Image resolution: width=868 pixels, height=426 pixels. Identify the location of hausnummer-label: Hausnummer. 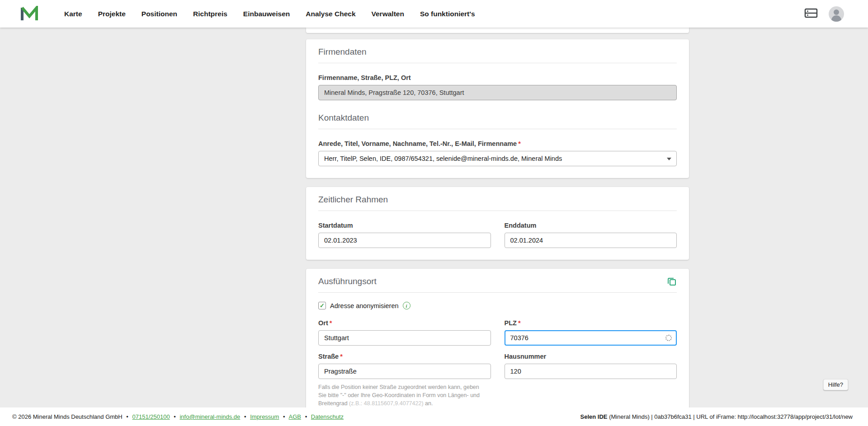
(591, 356).